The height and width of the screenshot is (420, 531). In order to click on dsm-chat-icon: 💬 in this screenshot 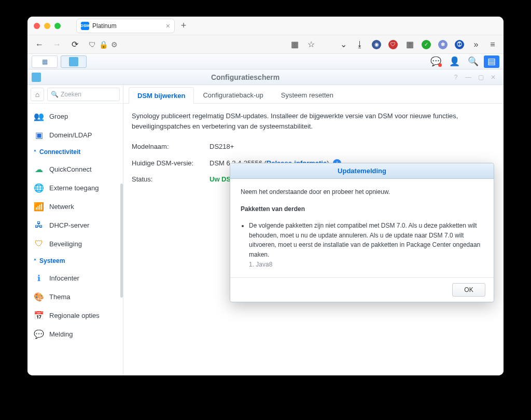, I will do `click(436, 62)`.